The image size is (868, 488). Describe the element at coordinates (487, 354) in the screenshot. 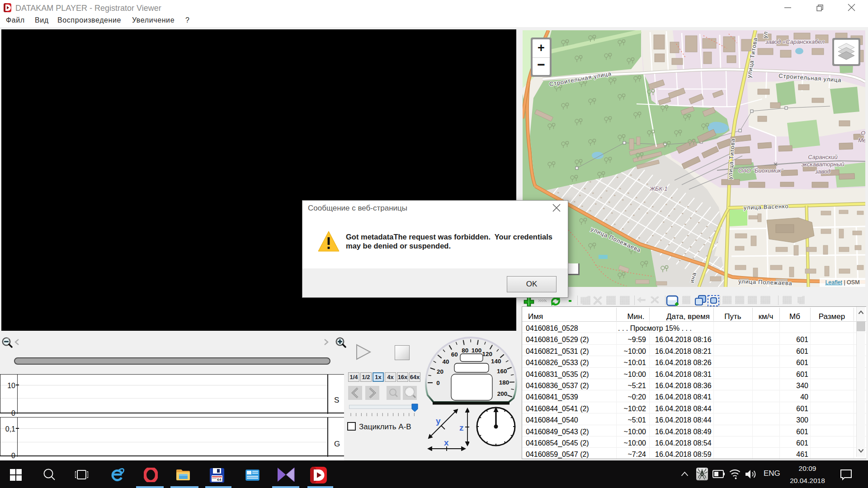

I see `svg-text: 120` at that location.